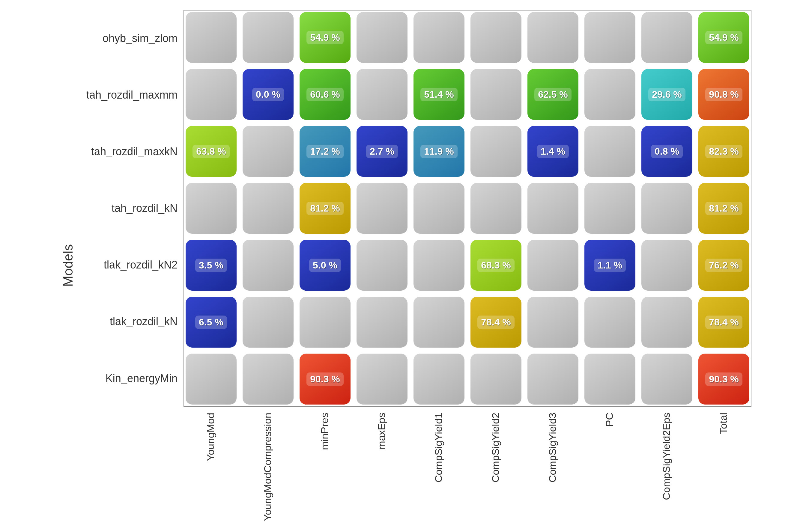 The width and height of the screenshot is (812, 531). Describe the element at coordinates (381, 465) in the screenshot. I see `col-label: maxEps` at that location.